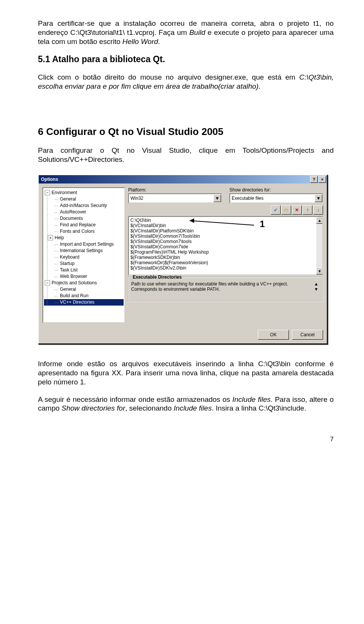 The image size is (364, 624). What do you see at coordinates (223, 252) in the screenshot?
I see `list-item: $(ProgramFiles)\HTML Help Workshop` at bounding box center [223, 252].